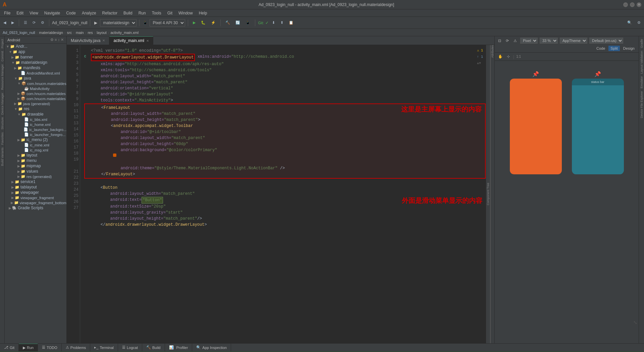  What do you see at coordinates (36, 68) in the screenshot?
I see `tree-item-manifests: ▶ 📁 manifests` at bounding box center [36, 68].